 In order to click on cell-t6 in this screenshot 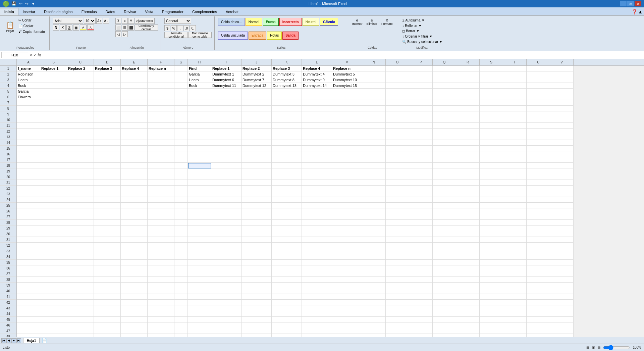, I will do `click(515, 97)`.